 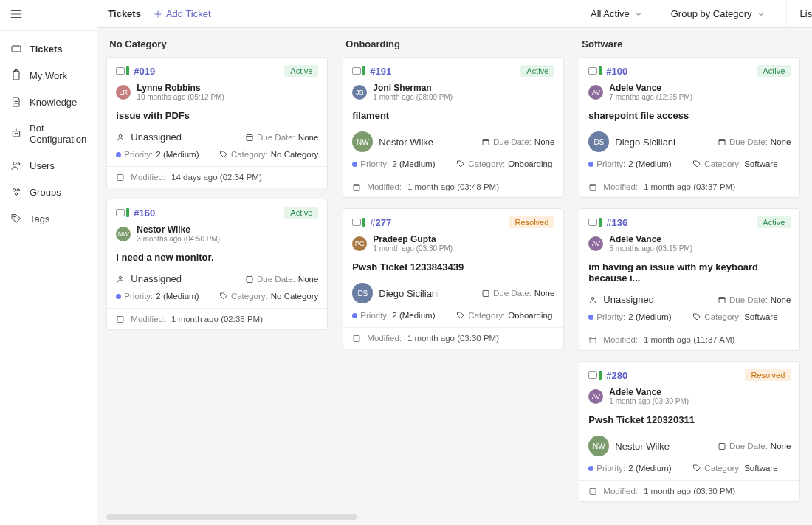 What do you see at coordinates (40, 219) in the screenshot?
I see `sidebar-item-label: Tags` at bounding box center [40, 219].